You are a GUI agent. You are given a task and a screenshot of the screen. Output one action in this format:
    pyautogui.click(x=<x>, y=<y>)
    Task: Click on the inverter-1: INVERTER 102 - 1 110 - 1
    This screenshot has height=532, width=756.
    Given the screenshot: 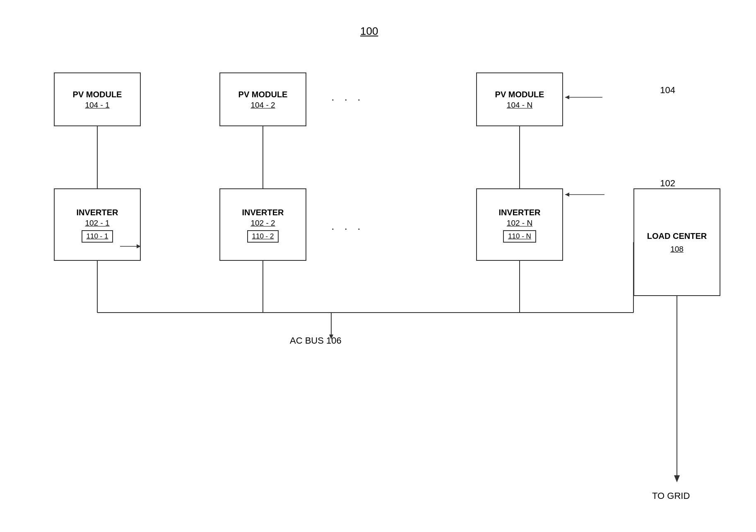 What is the action you would take?
    pyautogui.click(x=97, y=224)
    